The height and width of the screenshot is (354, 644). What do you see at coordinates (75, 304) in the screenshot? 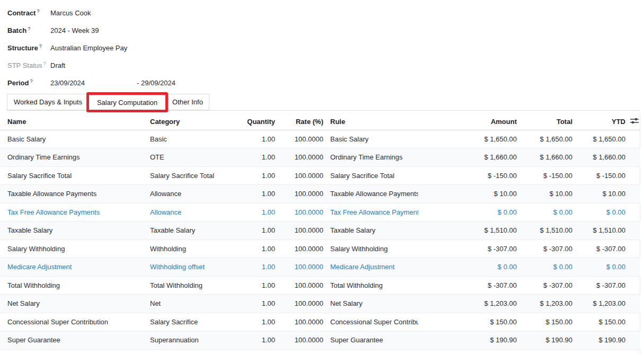
I see `cell-name: Net Salary` at bounding box center [75, 304].